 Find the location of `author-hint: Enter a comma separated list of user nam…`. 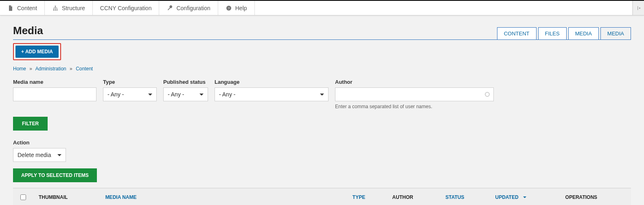

author-hint: Enter a comma separated list of user nam… is located at coordinates (414, 107).